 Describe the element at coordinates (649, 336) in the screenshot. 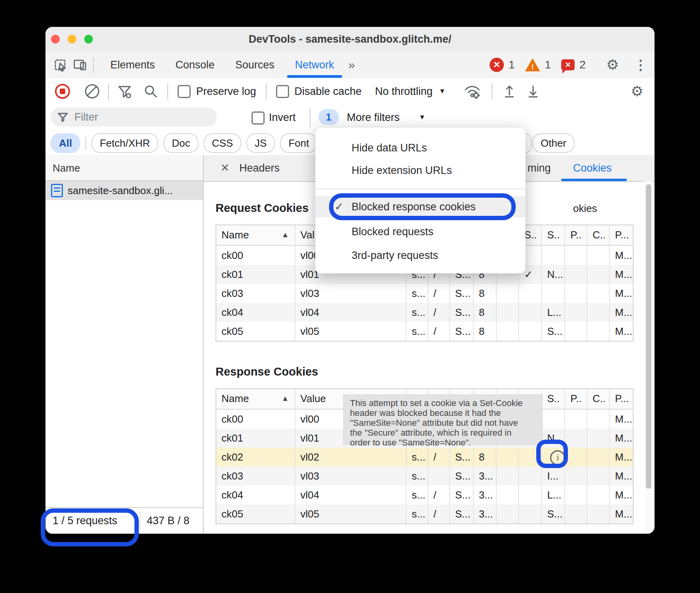

I see `scrollbar-thumb` at that location.